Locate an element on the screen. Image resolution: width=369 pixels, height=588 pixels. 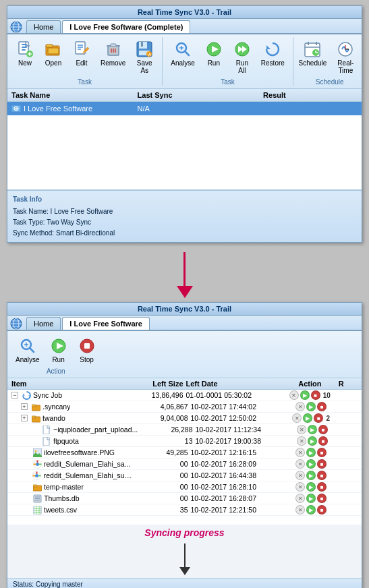
remove-button: Remove is located at coordinates (113, 57).